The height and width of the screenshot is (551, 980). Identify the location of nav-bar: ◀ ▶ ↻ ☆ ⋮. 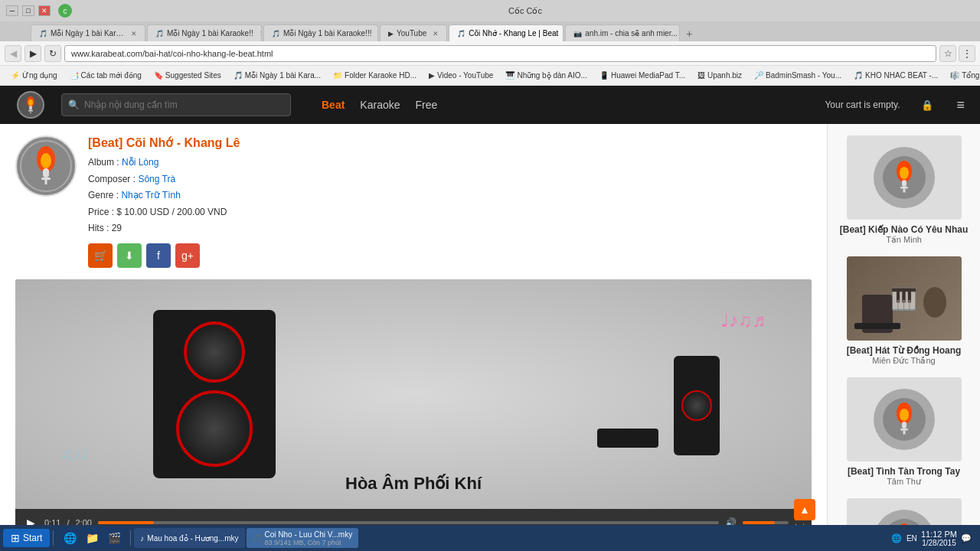
(490, 54).